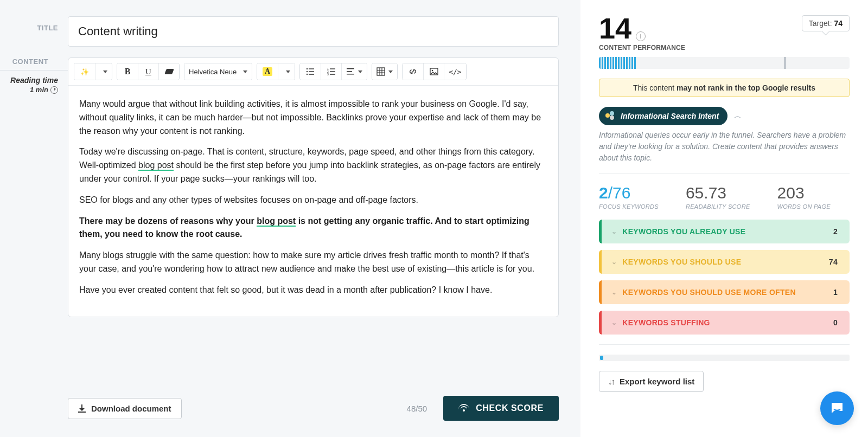  What do you see at coordinates (455, 72) in the screenshot?
I see `code-button: </>` at bounding box center [455, 72].